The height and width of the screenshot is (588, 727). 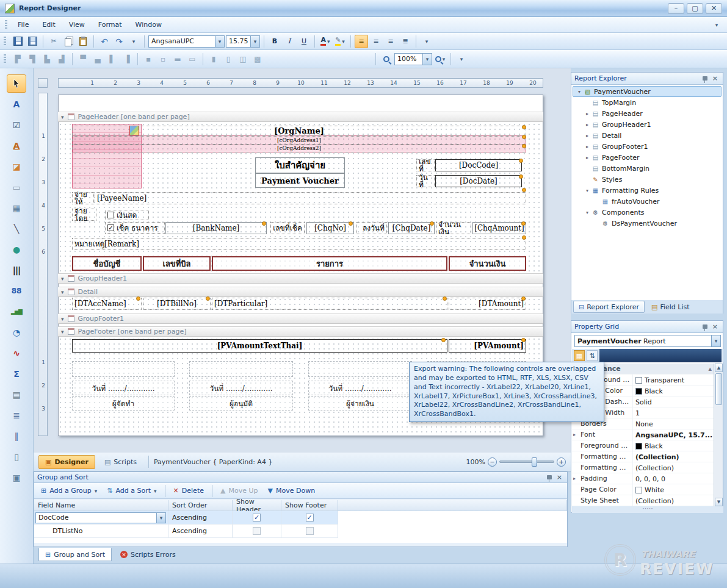 What do you see at coordinates (16, 395) in the screenshot?
I see `toolbox-page-info-tool: ▤` at bounding box center [16, 395].